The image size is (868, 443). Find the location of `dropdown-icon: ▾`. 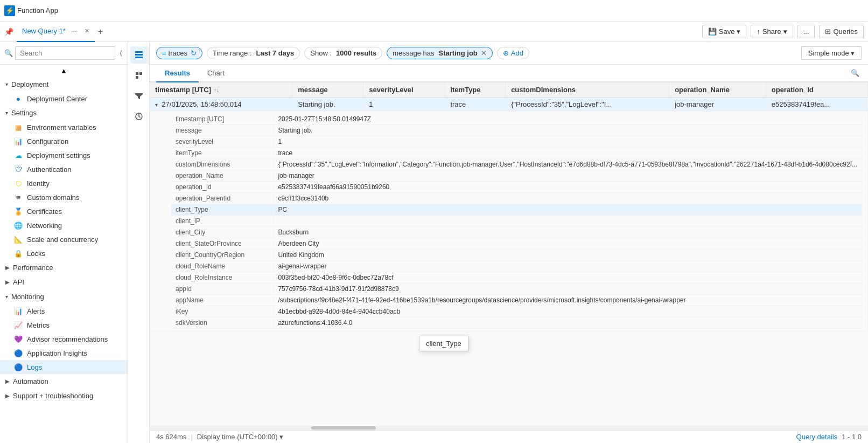

dropdown-icon: ▾ is located at coordinates (853, 53).